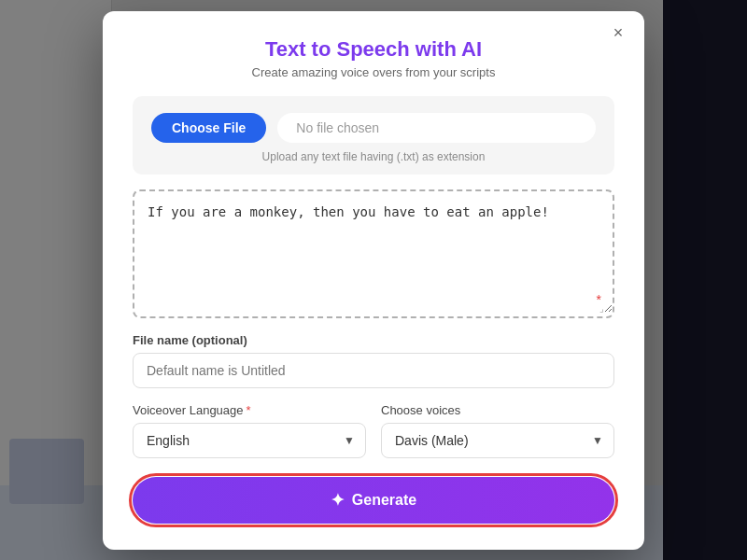 The height and width of the screenshot is (560, 747). Describe the element at coordinates (249, 431) in the screenshot. I see `voiceover-language-group: Voiceover Language * English Spanish Fre…` at that location.